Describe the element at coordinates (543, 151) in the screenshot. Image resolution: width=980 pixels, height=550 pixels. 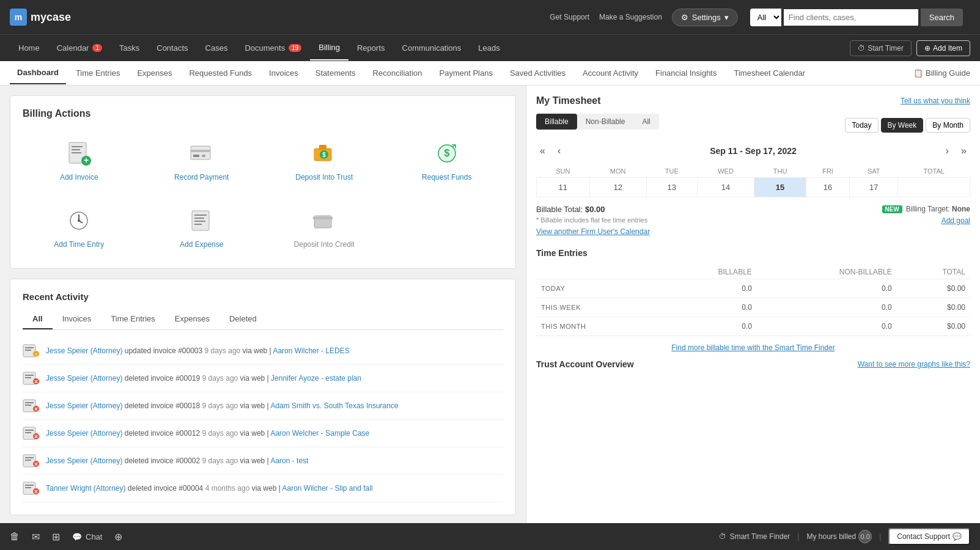
I see `prev-prev-button: «` at that location.